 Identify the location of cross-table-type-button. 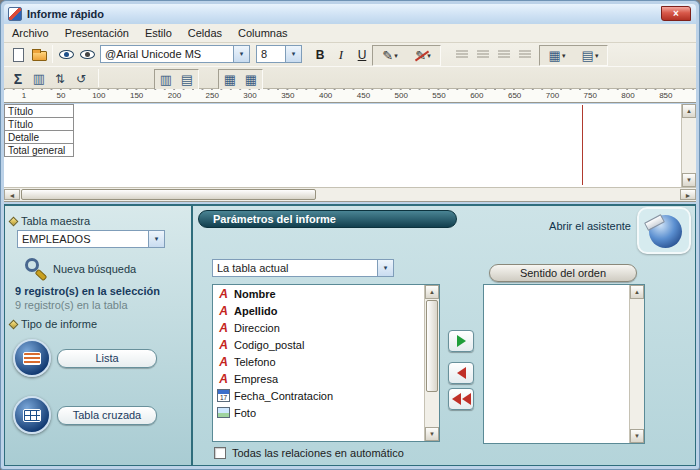
(32, 415).